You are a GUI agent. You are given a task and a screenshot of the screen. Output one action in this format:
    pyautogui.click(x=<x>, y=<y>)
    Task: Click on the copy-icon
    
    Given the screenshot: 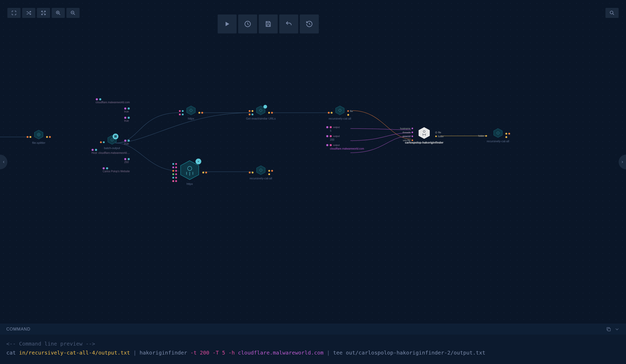 What is the action you would take?
    pyautogui.click(x=609, y=329)
    